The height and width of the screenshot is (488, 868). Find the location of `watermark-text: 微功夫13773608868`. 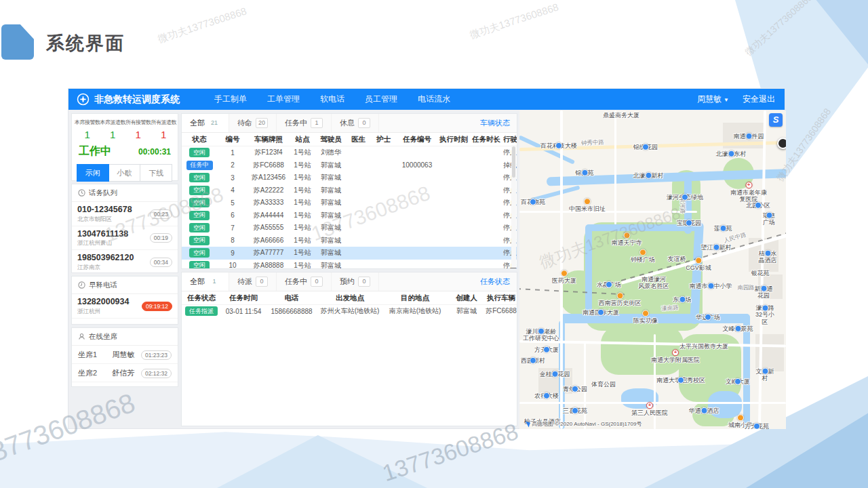

watermark-text: 微功夫13773608868 is located at coordinates (514, 21).